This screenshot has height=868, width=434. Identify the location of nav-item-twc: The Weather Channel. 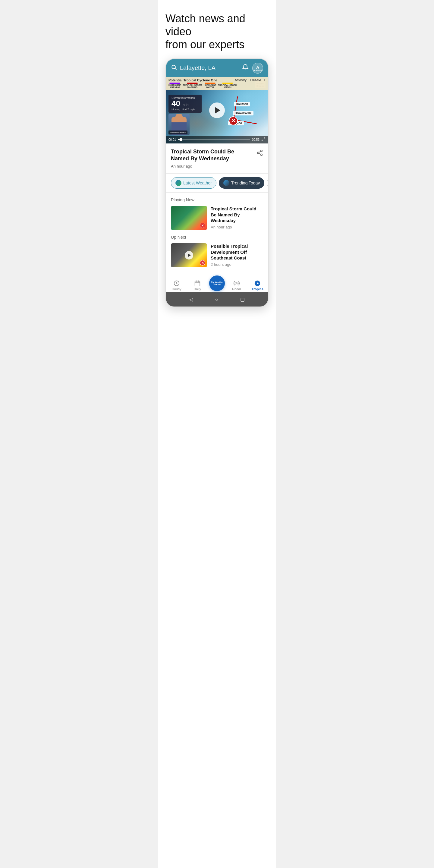
(217, 285).